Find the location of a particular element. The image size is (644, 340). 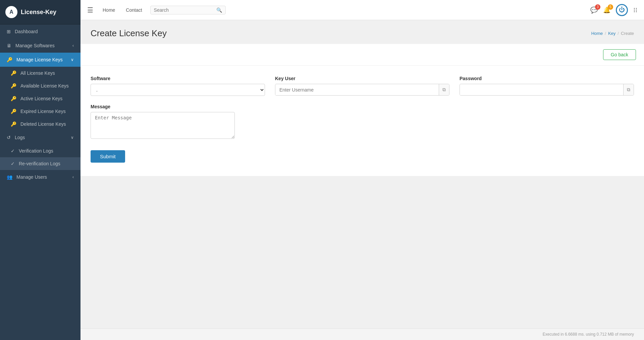

sidebar: A License-Key ⊞ Dashboard 🖥 Manage Softw… is located at coordinates (40, 170).